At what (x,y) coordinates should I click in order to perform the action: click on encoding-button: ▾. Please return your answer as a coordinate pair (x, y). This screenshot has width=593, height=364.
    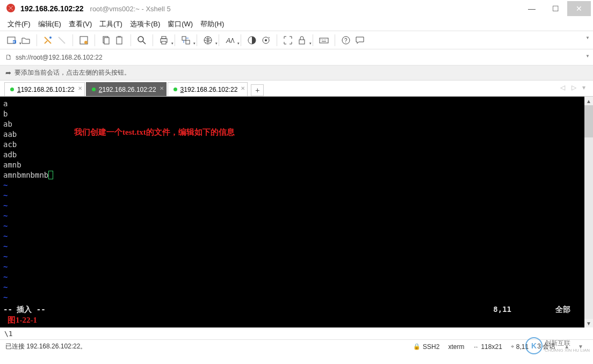
    Looking at the image, I should click on (208, 40).